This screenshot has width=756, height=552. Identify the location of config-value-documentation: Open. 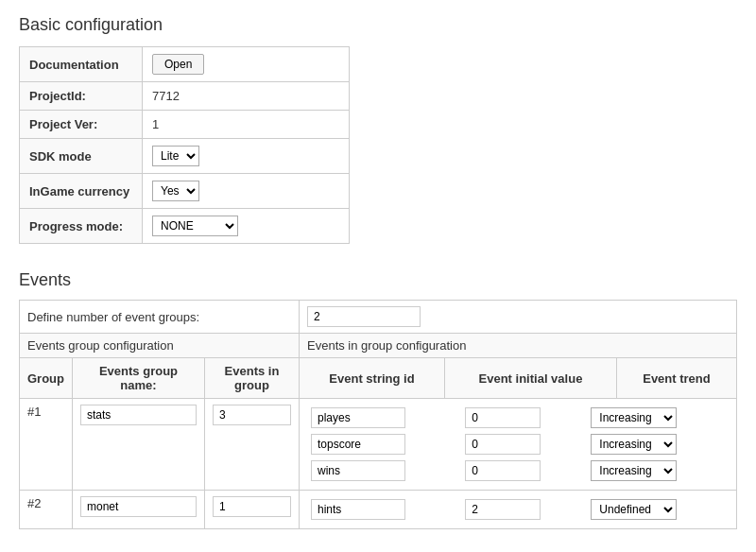
(246, 64).